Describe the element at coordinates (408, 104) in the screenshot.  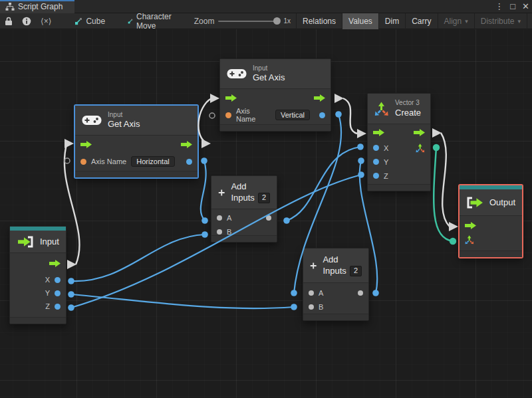
I see `node-category: Vector 3` at that location.